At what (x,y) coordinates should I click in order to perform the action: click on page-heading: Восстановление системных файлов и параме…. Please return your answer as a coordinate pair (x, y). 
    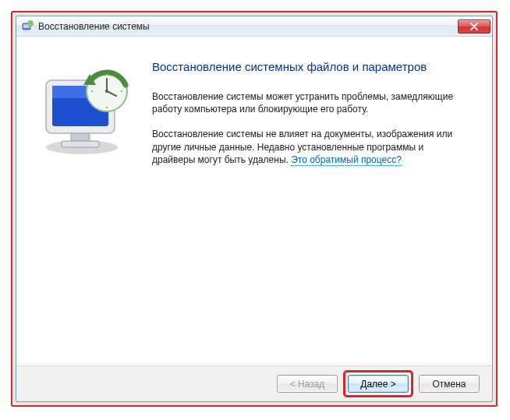
    Looking at the image, I should click on (310, 67).